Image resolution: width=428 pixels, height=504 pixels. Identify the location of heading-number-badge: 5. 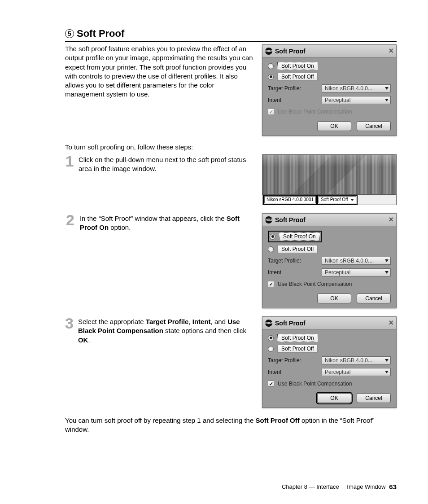
(70, 34).